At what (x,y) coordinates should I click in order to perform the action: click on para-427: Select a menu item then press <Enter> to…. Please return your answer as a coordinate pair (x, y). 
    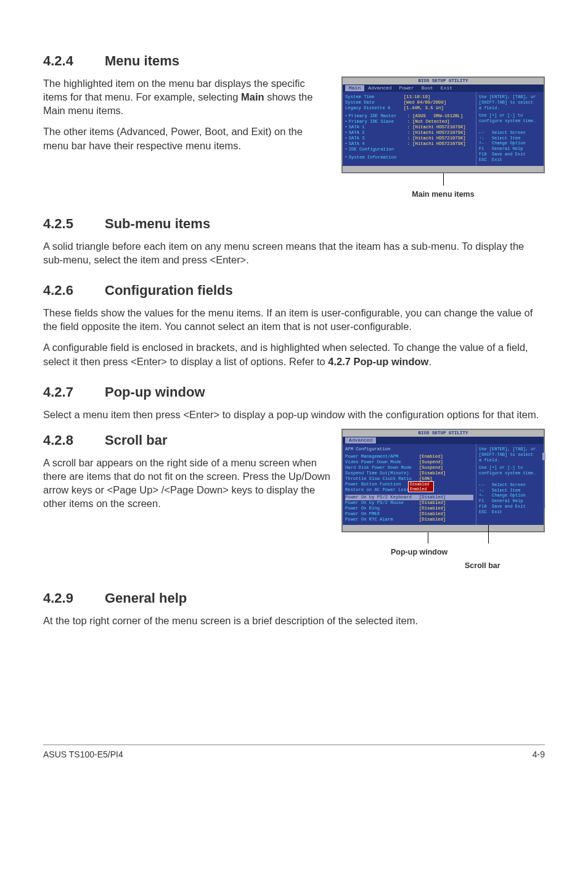
    Looking at the image, I should click on (294, 415).